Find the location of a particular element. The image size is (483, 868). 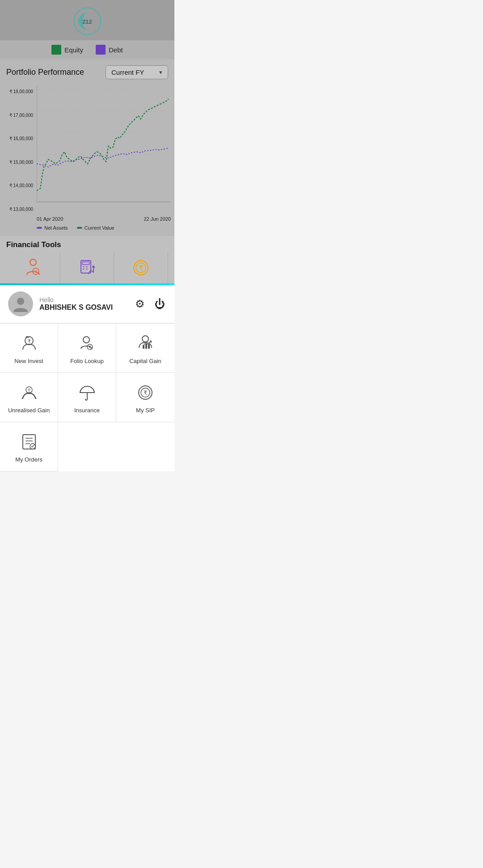

y-label-2: ₹ 17,00,000 is located at coordinates (19, 115).